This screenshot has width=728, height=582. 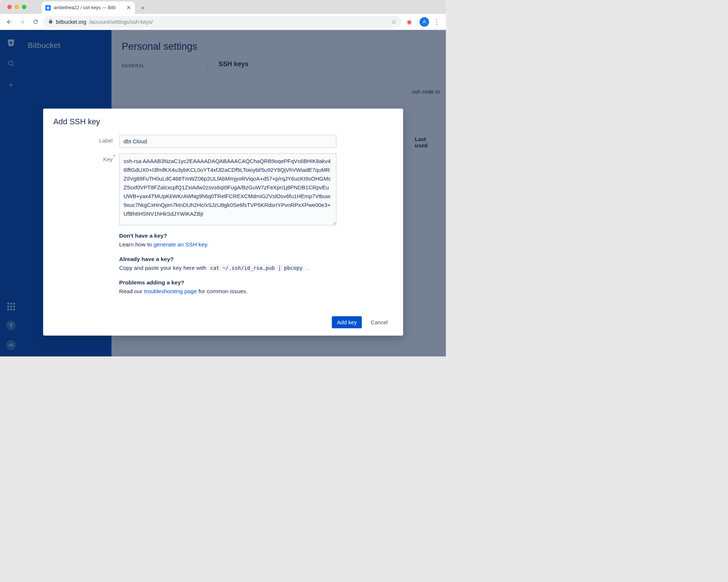 What do you see at coordinates (132, 291) in the screenshot?
I see `help-problems-prefix: Read our` at bounding box center [132, 291].